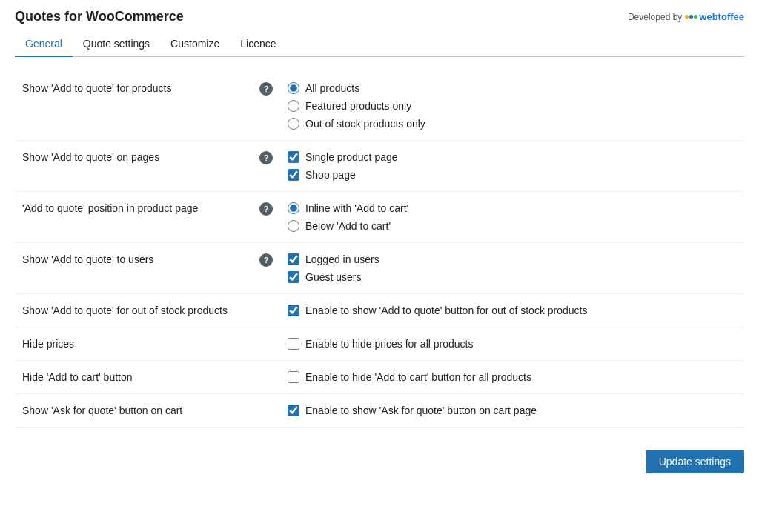 The height and width of the screenshot is (532, 759). What do you see at coordinates (342, 259) in the screenshot?
I see `option-label-show-add-to-quote-users-0: Logged in users` at bounding box center [342, 259].